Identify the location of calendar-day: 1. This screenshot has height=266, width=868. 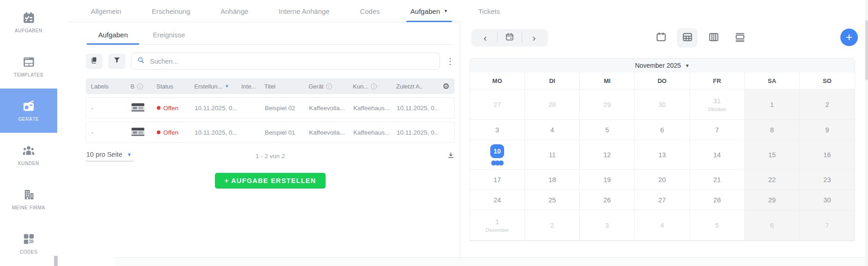
(772, 105).